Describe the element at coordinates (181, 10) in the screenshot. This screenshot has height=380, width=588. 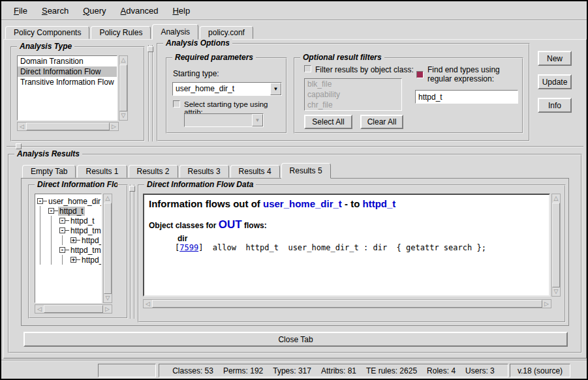
I see `menu-help: Help` at that location.